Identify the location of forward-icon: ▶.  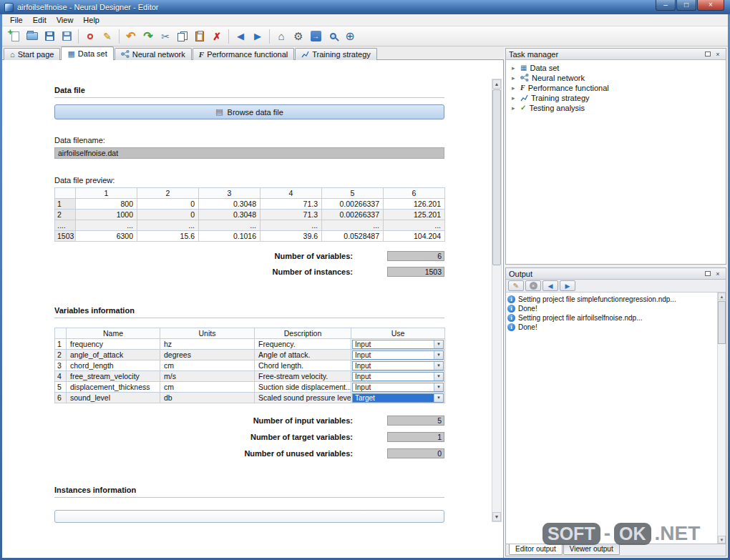
(258, 36).